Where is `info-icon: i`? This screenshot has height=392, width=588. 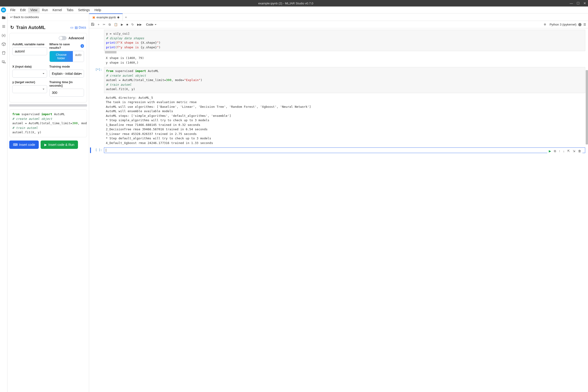
info-icon: i is located at coordinates (82, 46).